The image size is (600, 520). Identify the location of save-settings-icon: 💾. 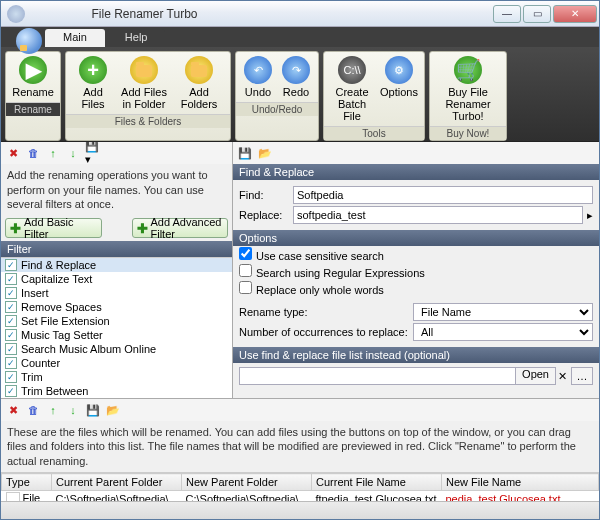
(245, 153).